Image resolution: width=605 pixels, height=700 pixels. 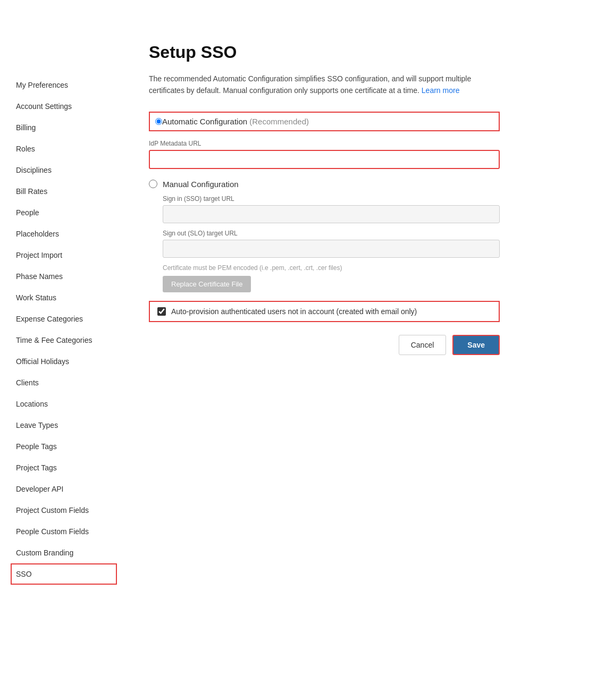 What do you see at coordinates (158, 121) in the screenshot?
I see `automatic-config-radio` at bounding box center [158, 121].